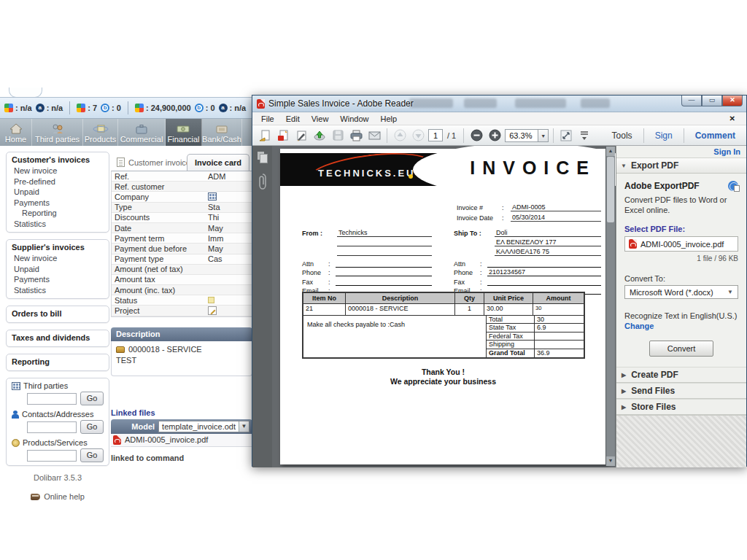 The height and width of the screenshot is (560, 747). Describe the element at coordinates (400, 136) in the screenshot. I see `previous-page-button` at that location.